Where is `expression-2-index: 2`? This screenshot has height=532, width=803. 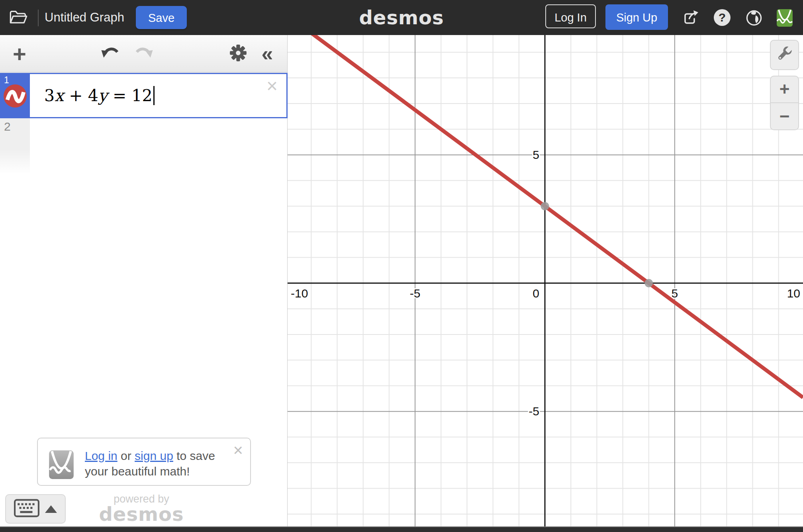 expression-2-index: 2 is located at coordinates (7, 127).